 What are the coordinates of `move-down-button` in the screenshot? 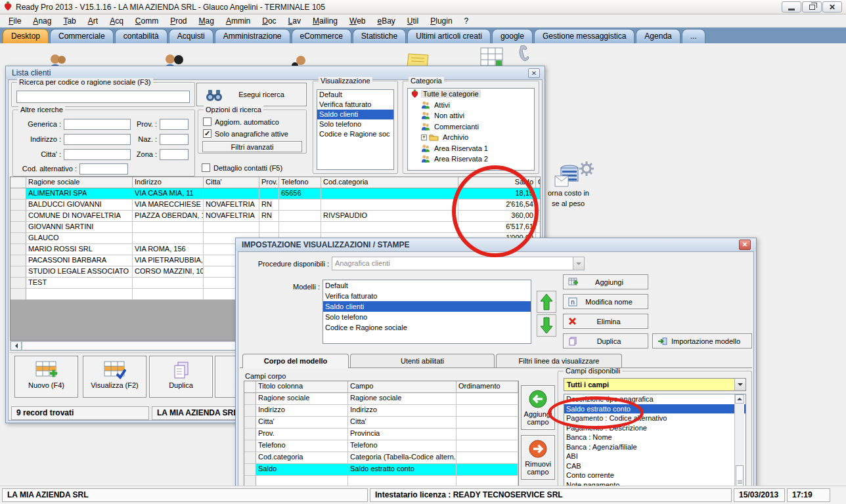 It's located at (546, 326).